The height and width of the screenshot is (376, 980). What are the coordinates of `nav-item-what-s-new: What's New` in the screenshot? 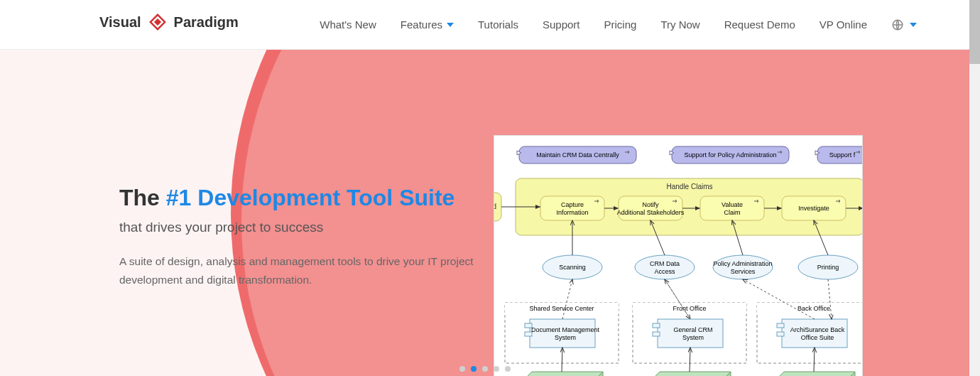 It's located at (348, 24).